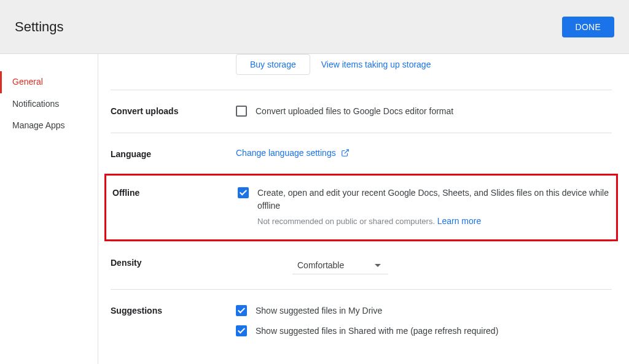 The width and height of the screenshot is (629, 364). What do you see at coordinates (292, 153) in the screenshot?
I see `change-language-link: Change language settings` at bounding box center [292, 153].